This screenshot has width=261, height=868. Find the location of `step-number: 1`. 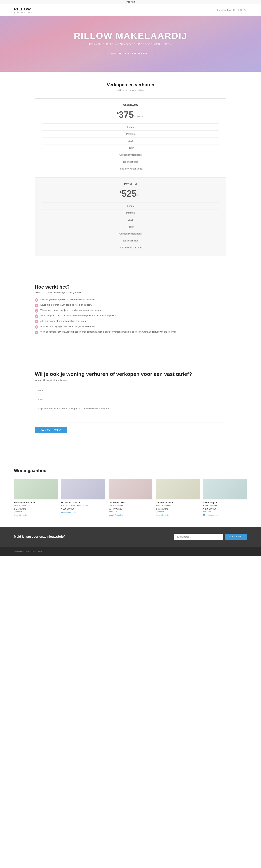

step-number: 1 is located at coordinates (36, 300).